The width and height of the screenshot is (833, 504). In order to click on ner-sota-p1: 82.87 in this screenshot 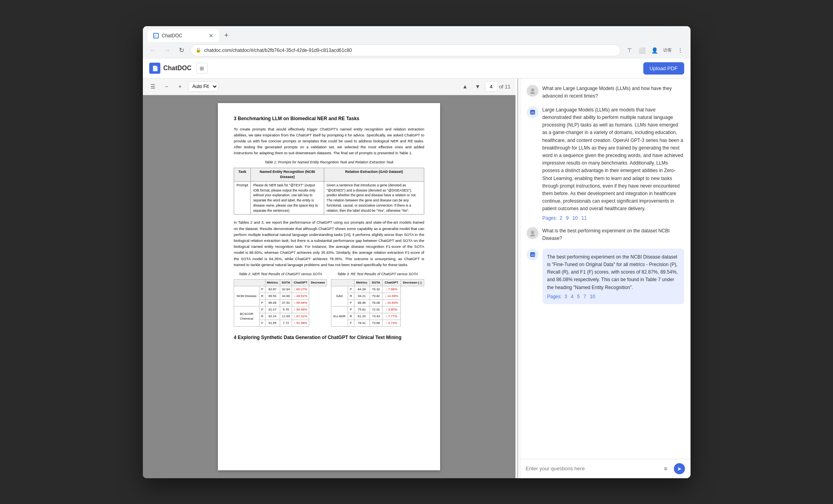, I will do `click(272, 289)`.